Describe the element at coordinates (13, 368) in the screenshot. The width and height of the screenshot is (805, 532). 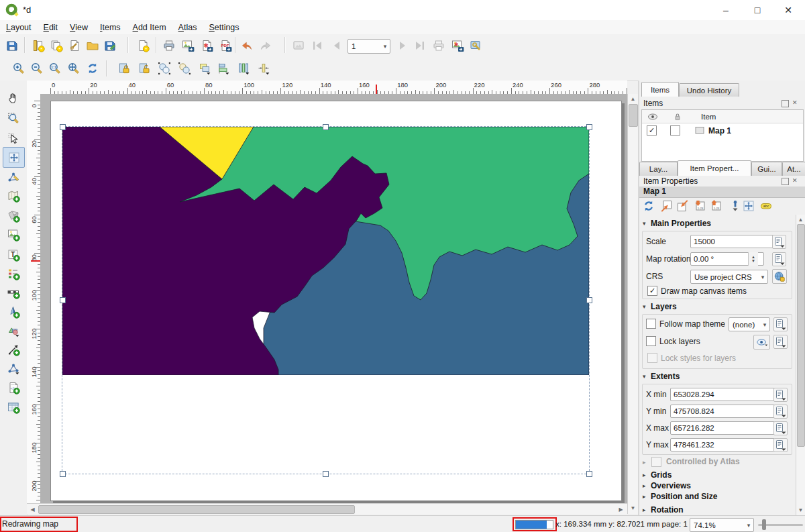
I see `add-node-item-button` at that location.